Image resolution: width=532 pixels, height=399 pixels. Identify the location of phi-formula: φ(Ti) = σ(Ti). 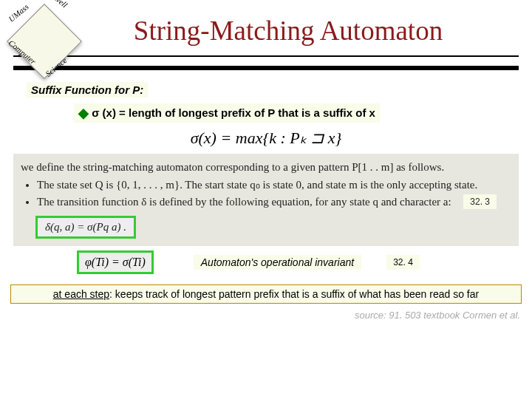
(115, 262).